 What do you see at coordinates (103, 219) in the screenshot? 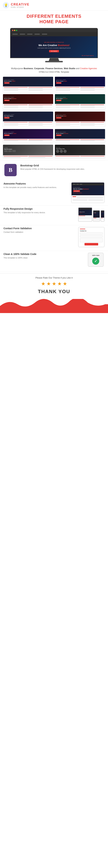
I see `resp-phone-content` at bounding box center [103, 219].